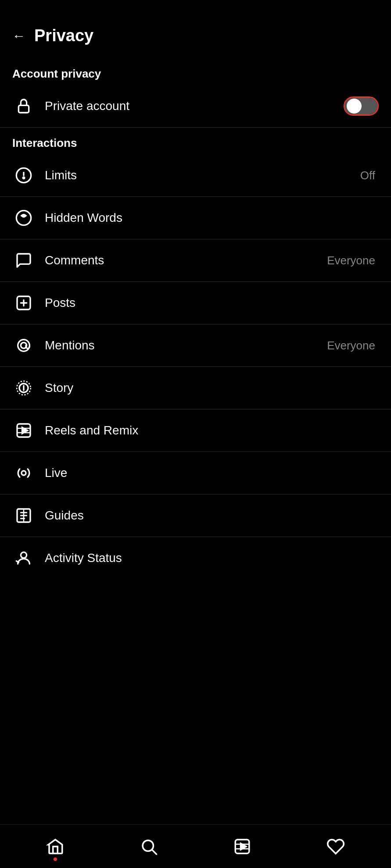 Image resolution: width=391 pixels, height=868 pixels. What do you see at coordinates (212, 388) in the screenshot?
I see `story-label: Story` at bounding box center [212, 388].